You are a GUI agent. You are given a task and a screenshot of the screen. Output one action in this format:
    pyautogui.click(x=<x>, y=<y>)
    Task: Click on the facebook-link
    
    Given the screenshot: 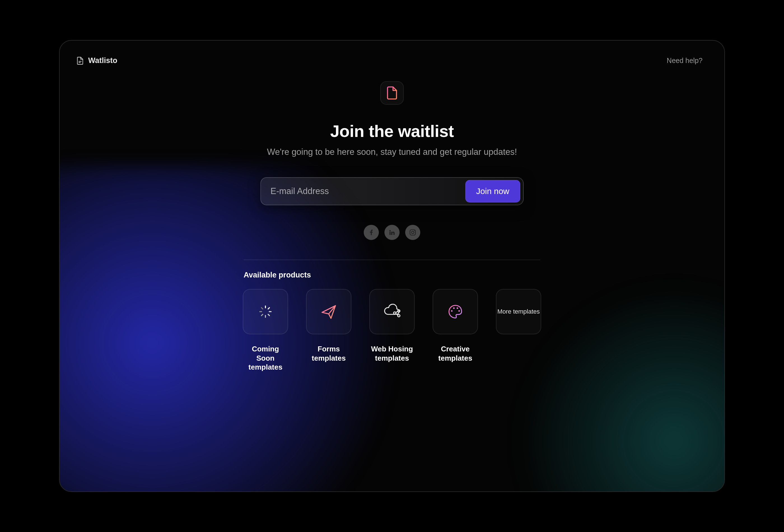 What is the action you would take?
    pyautogui.click(x=371, y=232)
    